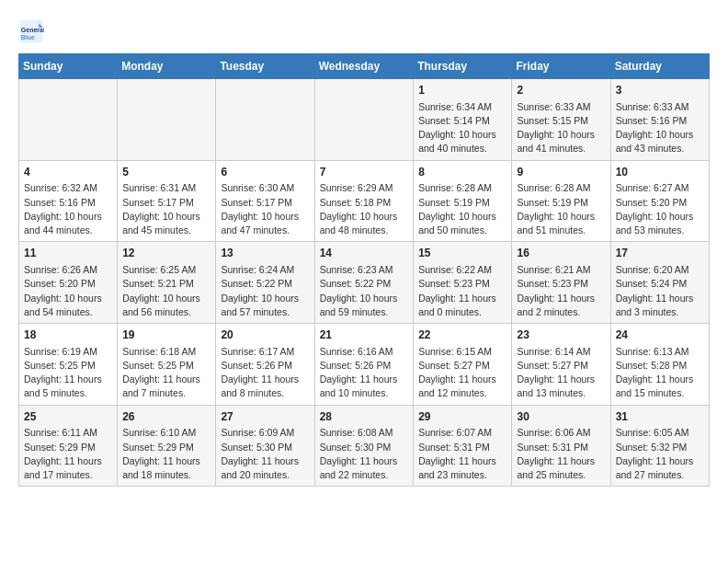 This screenshot has height=563, width=728. I want to click on header-saturday: Saturday, so click(660, 66).